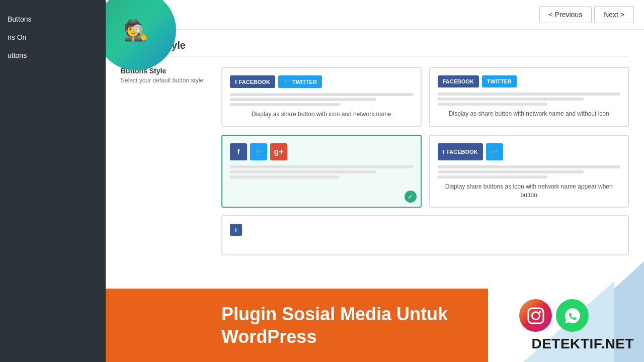 The height and width of the screenshot is (362, 644). I want to click on fb-hover-label: FACEBOOK, so click(462, 152).